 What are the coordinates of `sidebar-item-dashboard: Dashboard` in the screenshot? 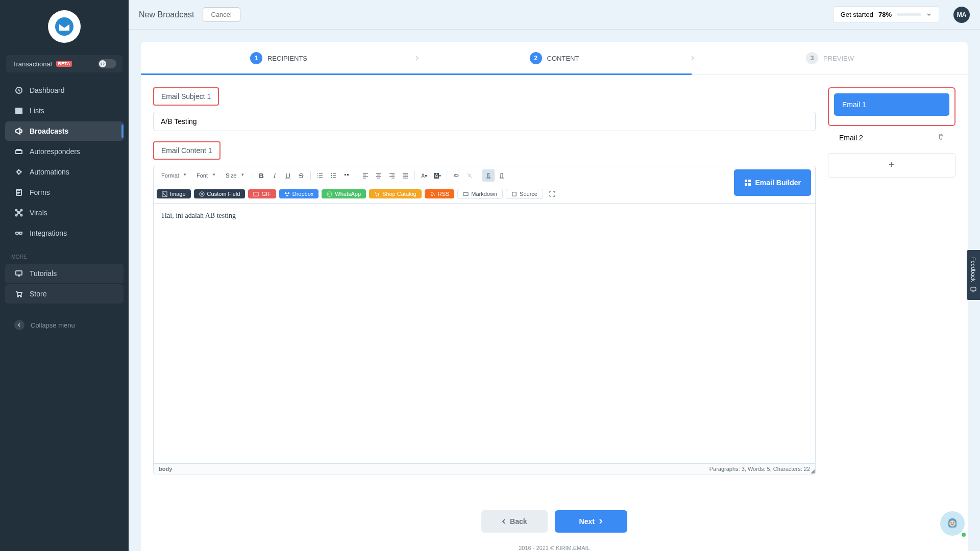 It's located at (64, 90).